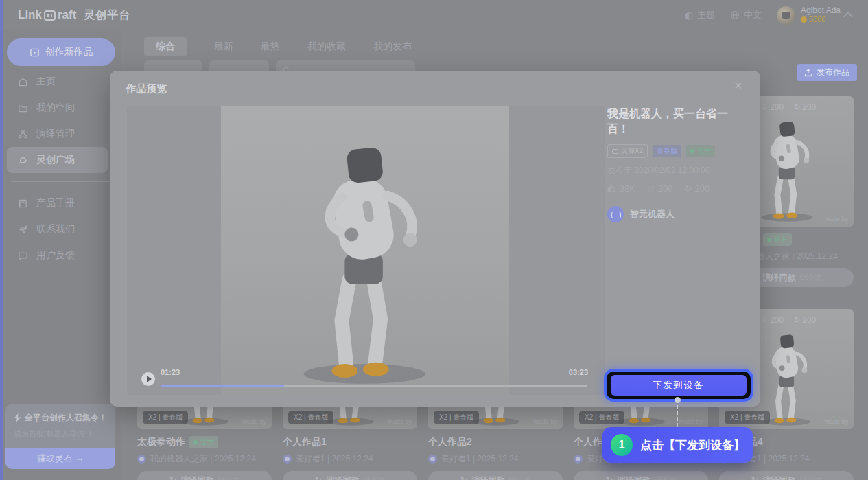 This screenshot has width=868, height=480. What do you see at coordinates (392, 47) in the screenshot?
I see `tab-my-publications: 我的发布` at bounding box center [392, 47].